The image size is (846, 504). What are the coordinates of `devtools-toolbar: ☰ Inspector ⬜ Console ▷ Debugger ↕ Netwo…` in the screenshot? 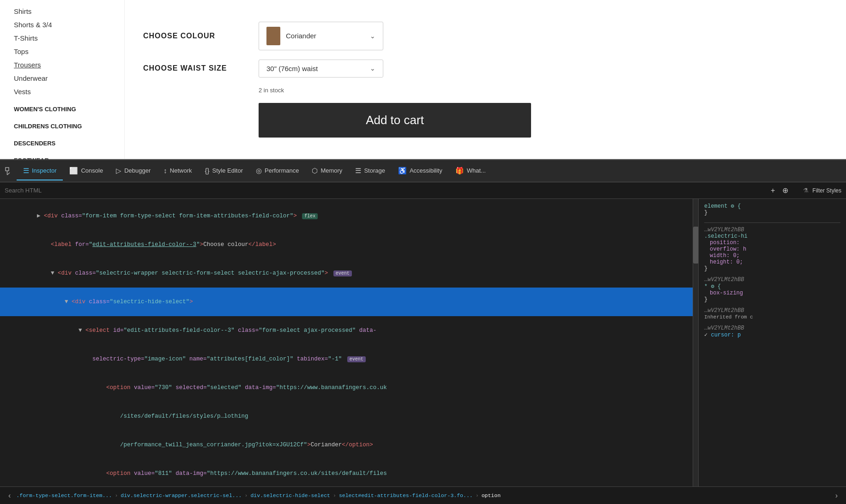 It's located at (423, 171).